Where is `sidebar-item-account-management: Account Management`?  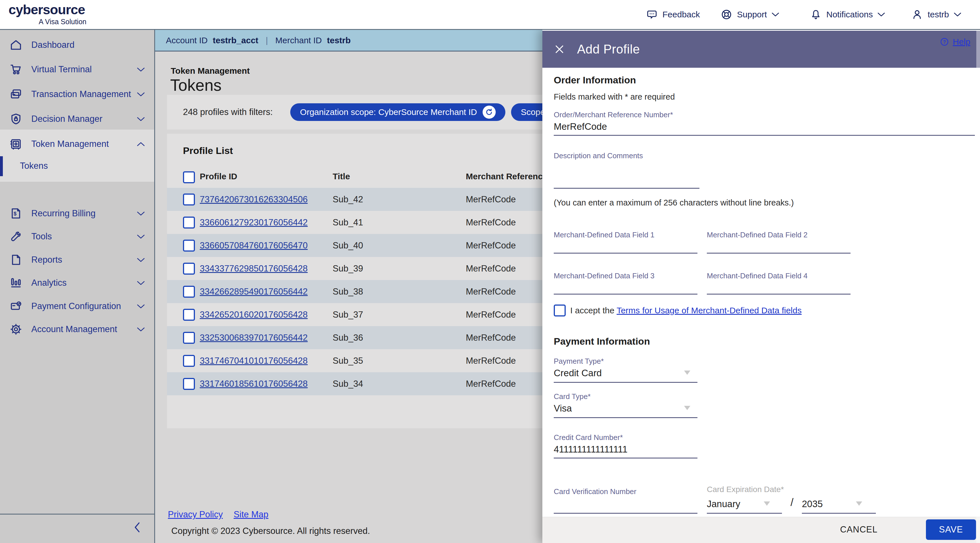 sidebar-item-account-management: Account Management is located at coordinates (77, 329).